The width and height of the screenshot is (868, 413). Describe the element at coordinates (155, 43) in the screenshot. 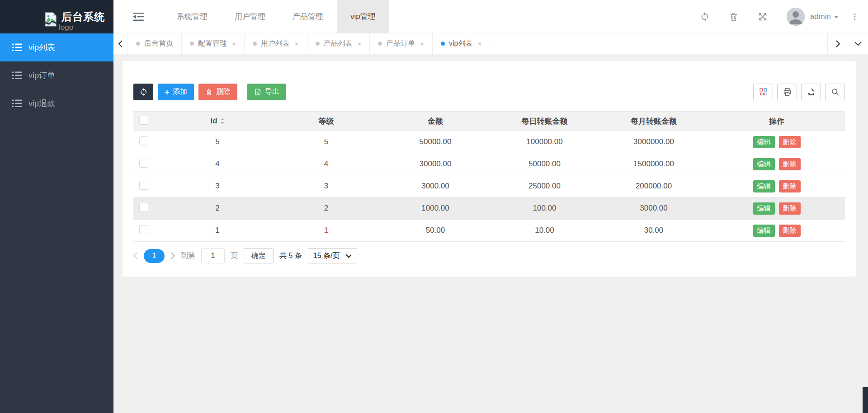

I see `tab-home: 后台首页` at that location.